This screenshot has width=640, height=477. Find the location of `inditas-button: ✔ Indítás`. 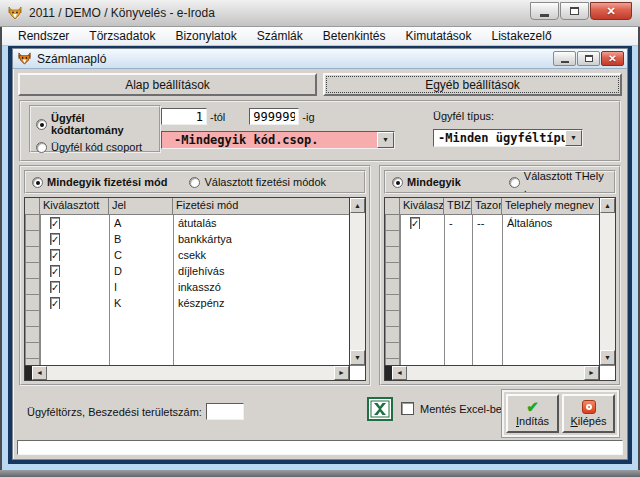

inditas-button: ✔ Indítás is located at coordinates (532, 414).